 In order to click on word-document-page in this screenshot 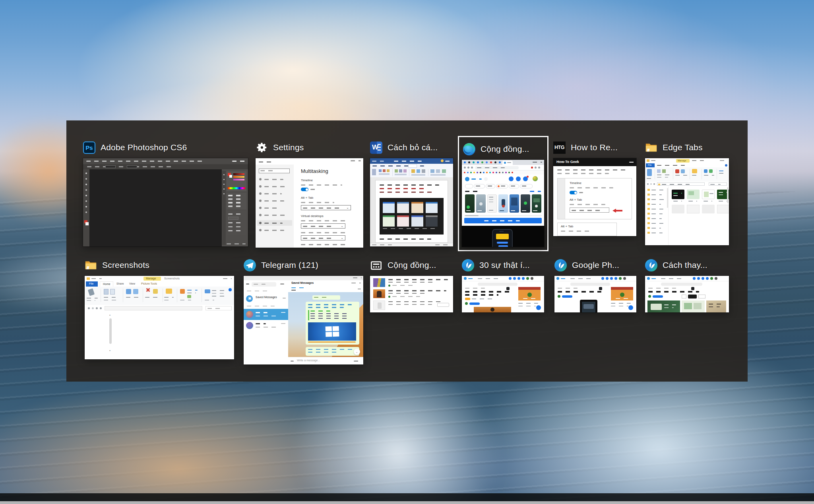, I will do `click(412, 211)`.